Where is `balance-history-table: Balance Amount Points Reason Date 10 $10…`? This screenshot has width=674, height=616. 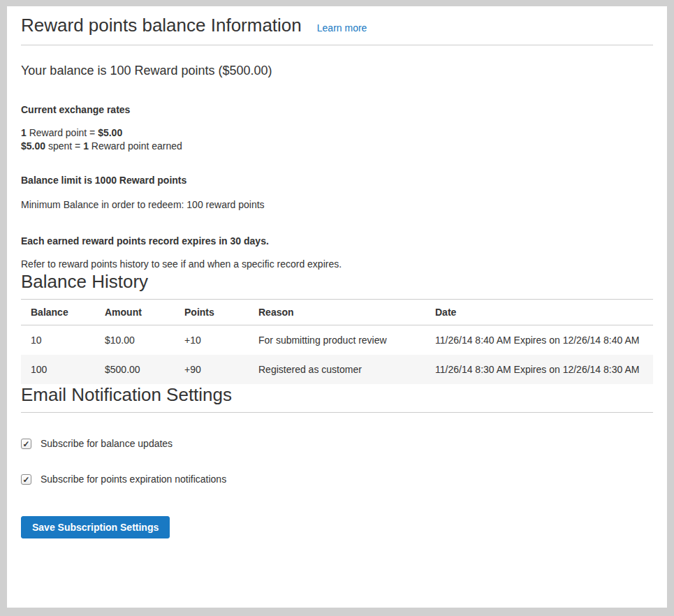 balance-history-table: Balance Amount Points Reason Date 10 $10… is located at coordinates (337, 342).